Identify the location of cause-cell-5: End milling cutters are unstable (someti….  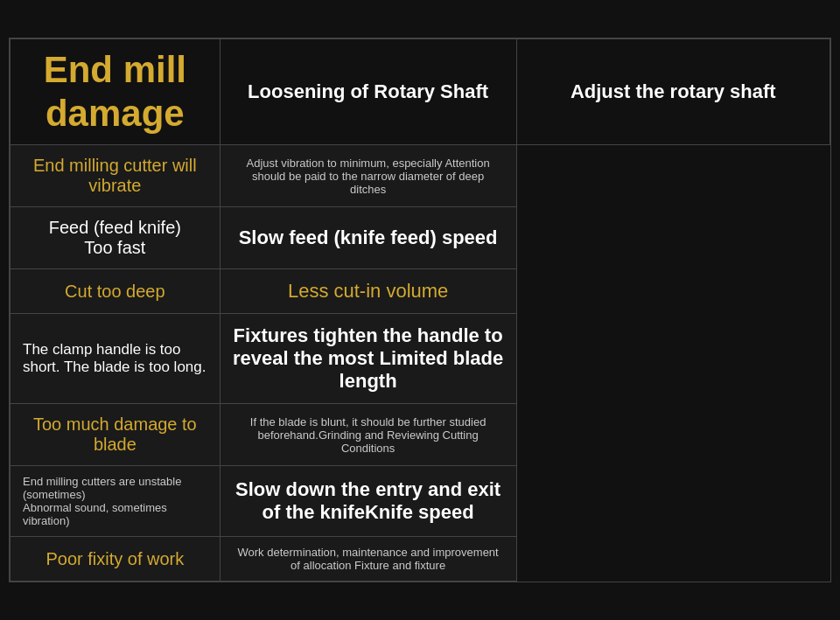
(116, 502).